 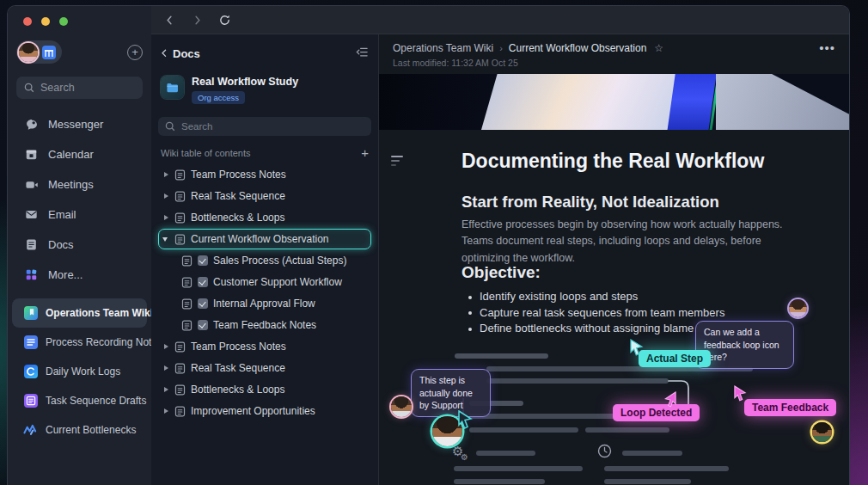 What do you see at coordinates (500, 21) in the screenshot?
I see `browser-toolbar` at bounding box center [500, 21].